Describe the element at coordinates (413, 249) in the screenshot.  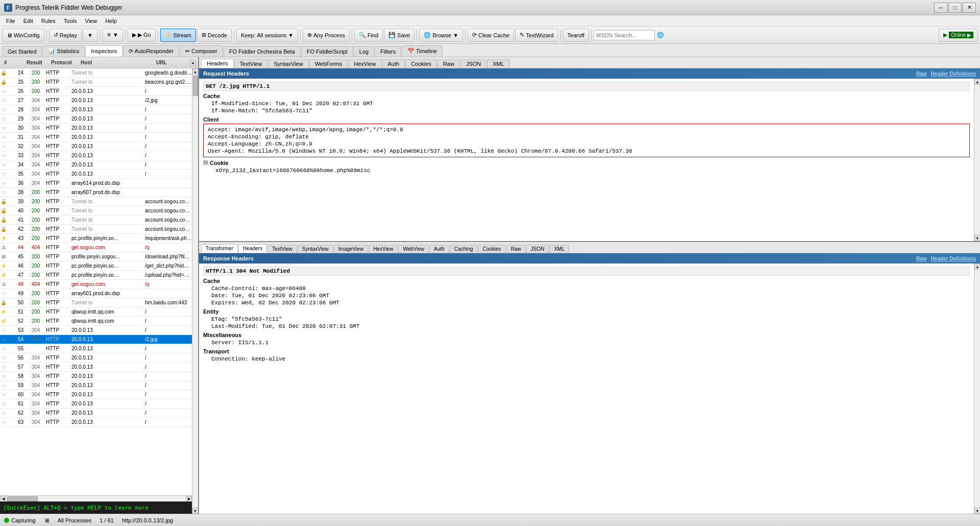
I see `resp-tab-webview: WebView` at that location.